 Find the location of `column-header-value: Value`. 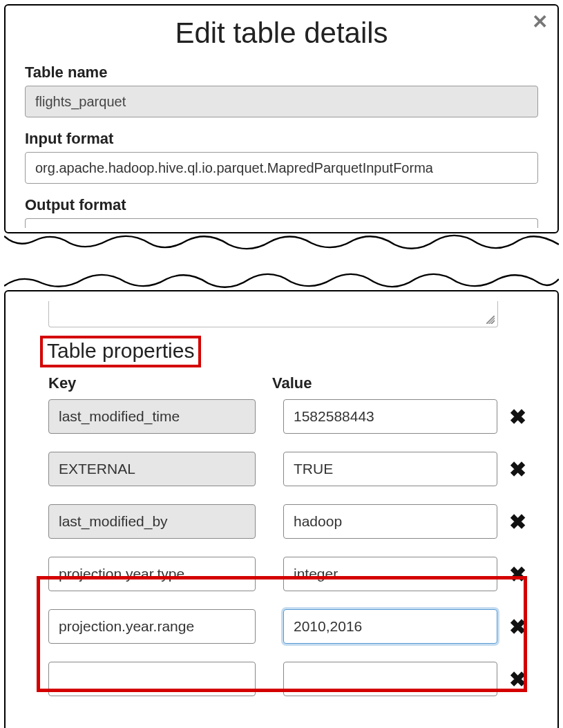

column-header-value: Value is located at coordinates (383, 383).